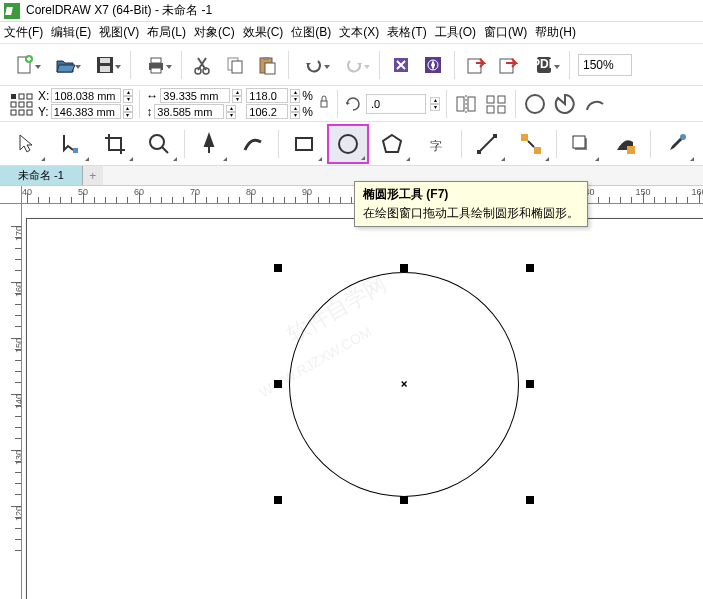  I want to click on angle-input, so click(396, 104).